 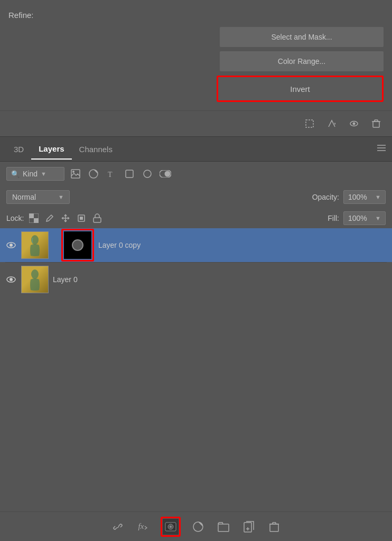 I want to click on layer-item: Layer 0 copy, so click(x=196, y=245).